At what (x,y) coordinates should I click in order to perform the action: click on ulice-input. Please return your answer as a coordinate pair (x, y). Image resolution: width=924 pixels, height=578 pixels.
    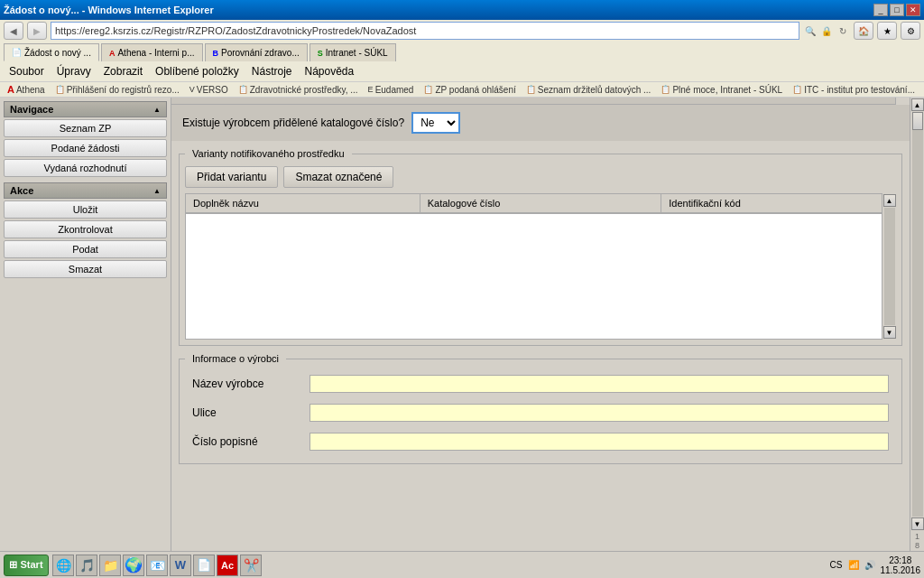
    Looking at the image, I should click on (599, 413).